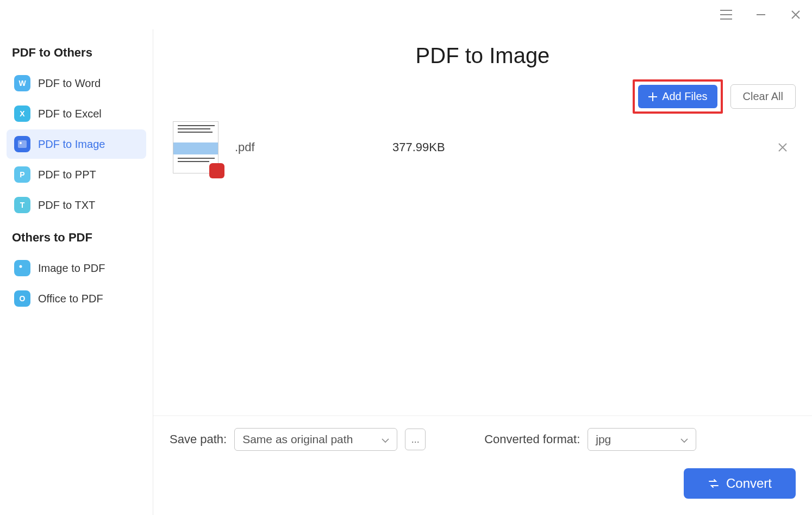 The width and height of the screenshot is (812, 515). Describe the element at coordinates (761, 15) in the screenshot. I see `minimize-icon` at that location.